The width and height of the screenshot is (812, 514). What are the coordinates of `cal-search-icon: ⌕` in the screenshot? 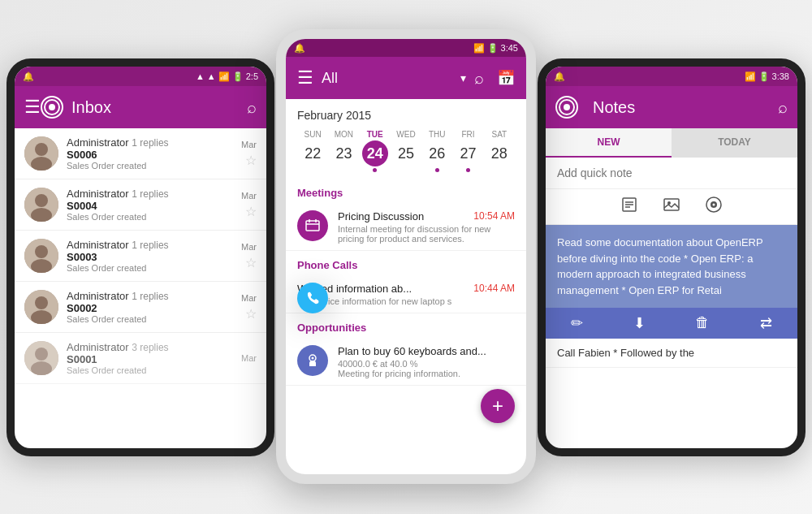 It's located at (479, 78).